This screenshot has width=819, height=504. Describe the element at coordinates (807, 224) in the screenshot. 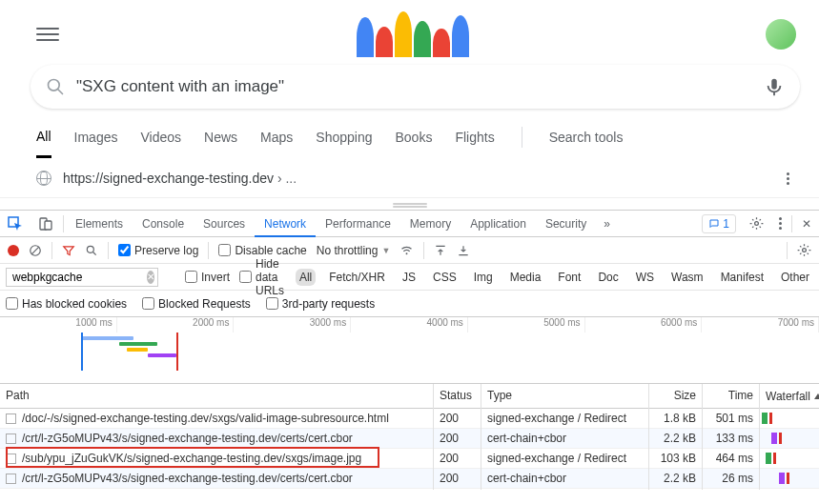

I see `close-devtools-icon: ✕` at that location.